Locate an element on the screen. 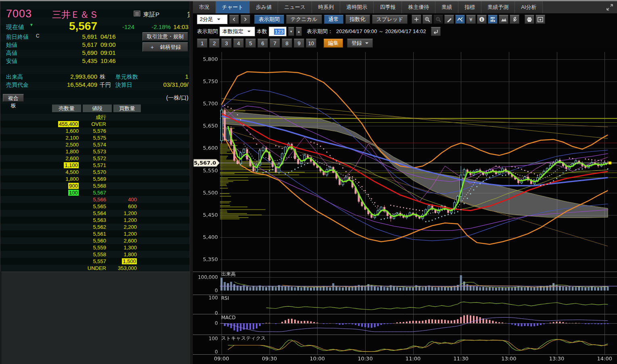  tab-四季報: 四季報 is located at coordinates (388, 7).